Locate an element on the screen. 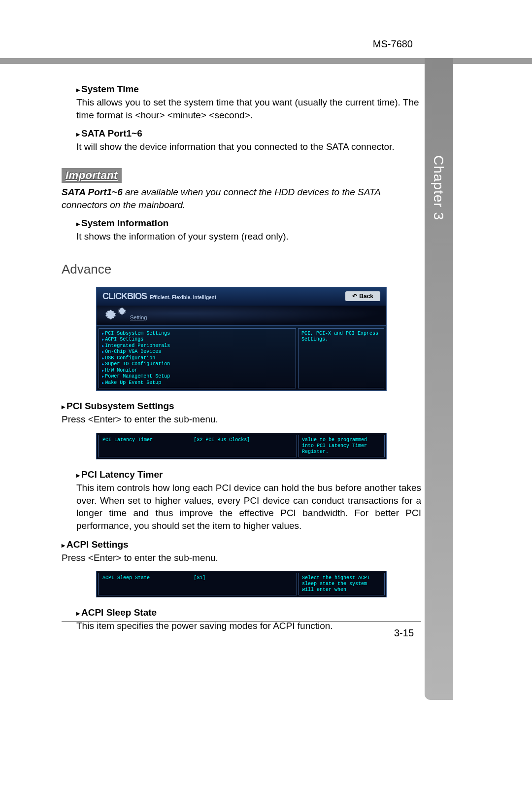 Image resolution: width=532 pixels, height=798 pixels. bios-menu-item: On-Chip VGA Devices is located at coordinates (197, 352).